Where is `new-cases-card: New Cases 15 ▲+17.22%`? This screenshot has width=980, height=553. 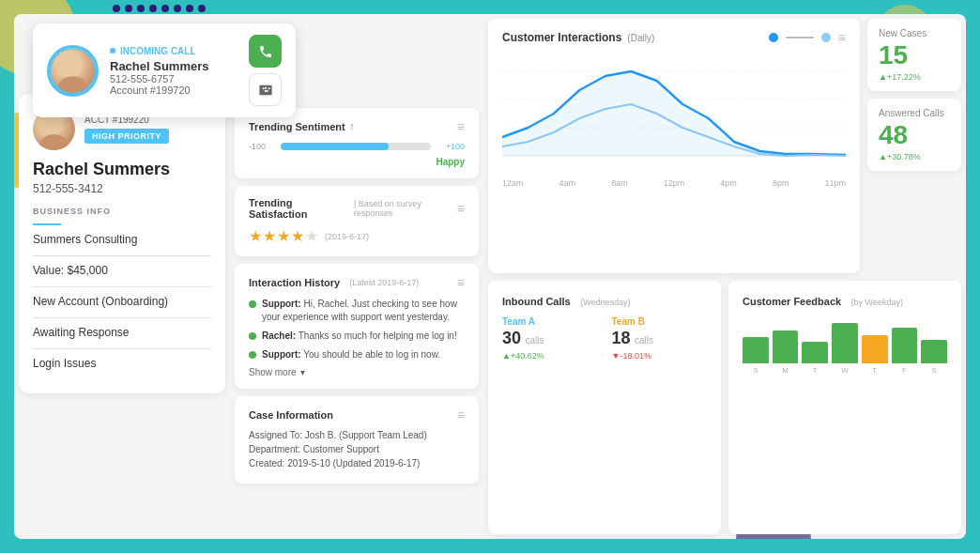
new-cases-card: New Cases 15 ▲+17.22% is located at coordinates (914, 54).